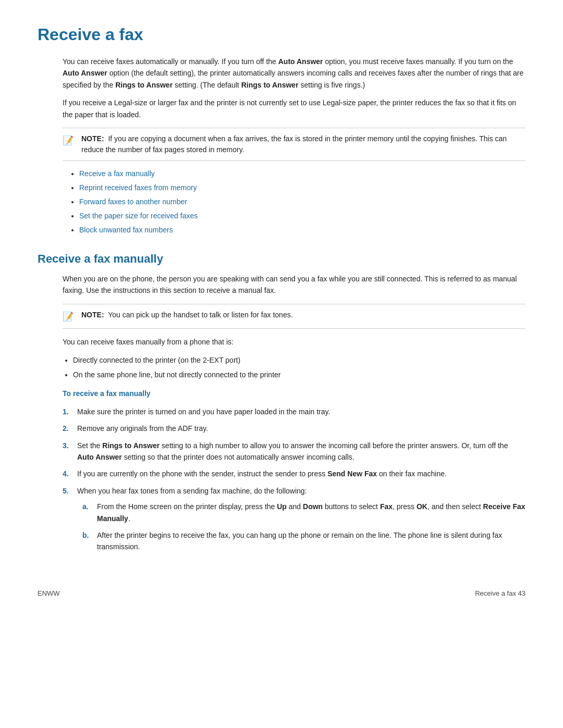 This screenshot has height=728, width=563. What do you see at coordinates (187, 315) in the screenshot?
I see `note-text-2: NOTE: You can pick up the handset to tal…` at bounding box center [187, 315].